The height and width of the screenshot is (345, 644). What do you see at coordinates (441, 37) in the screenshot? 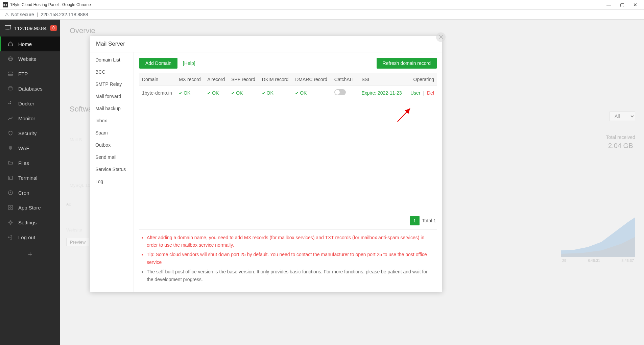
I see `modal-close-button: ✕` at bounding box center [441, 37].